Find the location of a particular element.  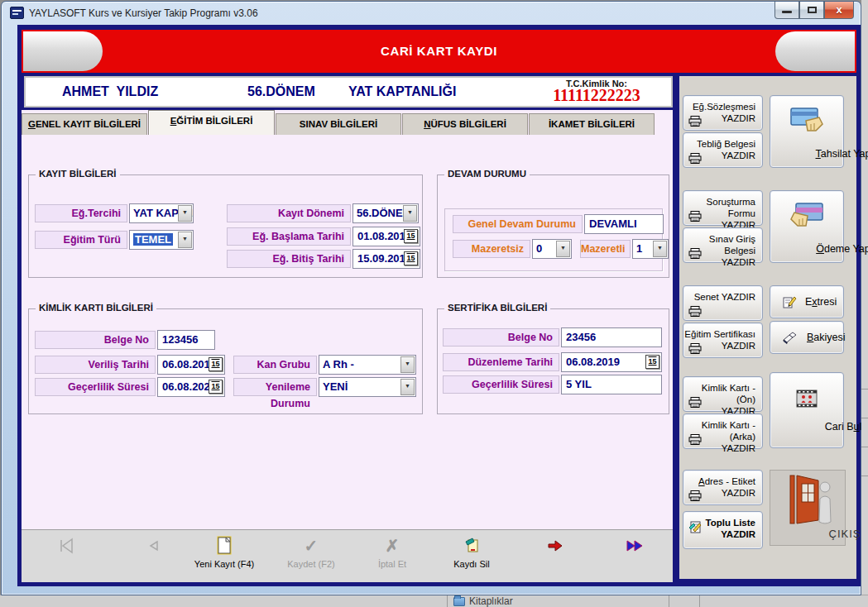

window-title: YAYLASOFT Kurs ve Kursiyer Takip Program… is located at coordinates (144, 13).